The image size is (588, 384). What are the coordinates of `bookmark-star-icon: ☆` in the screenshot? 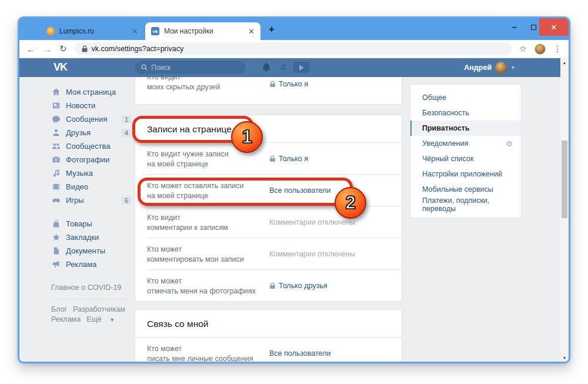 It's located at (523, 49).